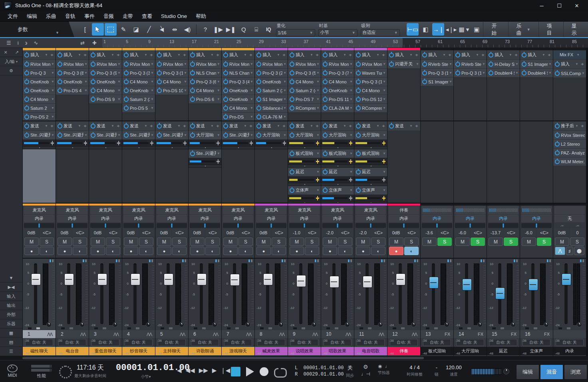 This screenshot has width=588, height=382. I want to click on insert-slot: Pro-DS 6▼, so click(205, 99).